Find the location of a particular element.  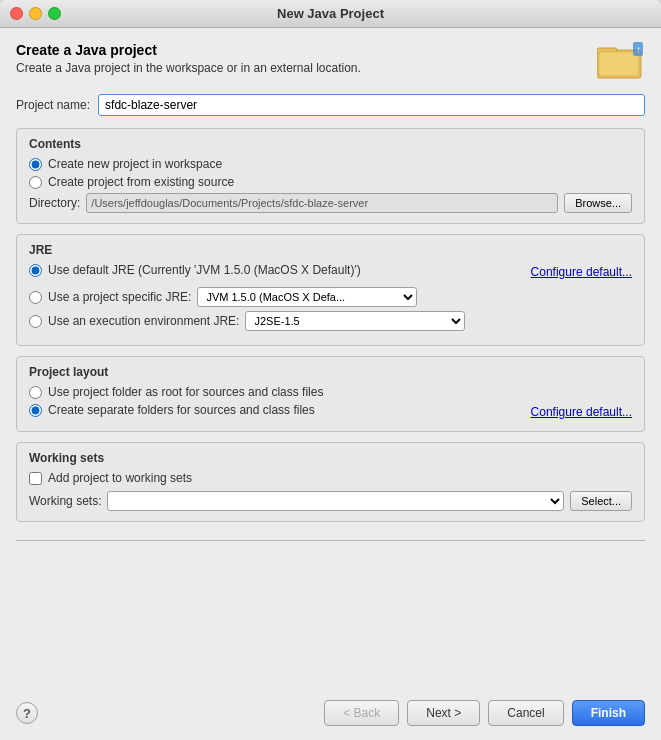

title-bar: New Java Project is located at coordinates (330, 14).